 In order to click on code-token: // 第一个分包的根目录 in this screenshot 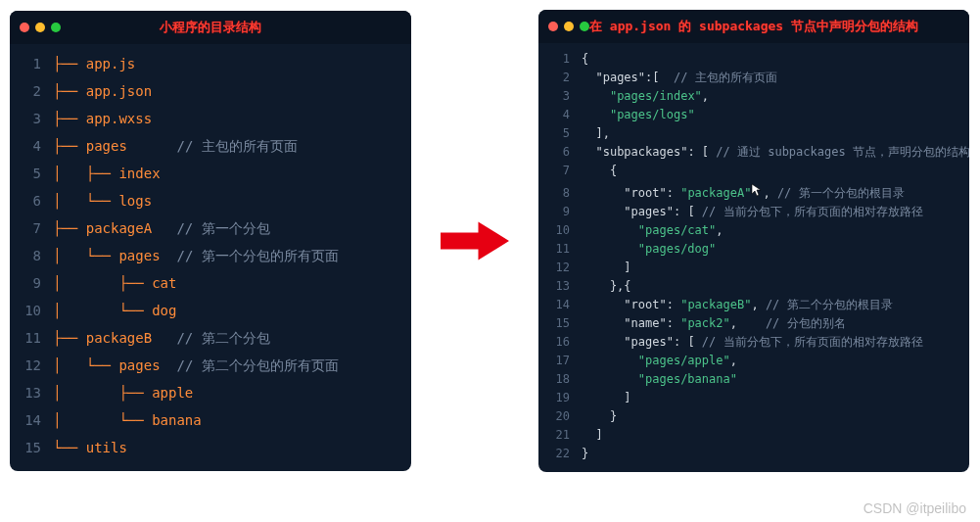, I will do `click(841, 193)`.